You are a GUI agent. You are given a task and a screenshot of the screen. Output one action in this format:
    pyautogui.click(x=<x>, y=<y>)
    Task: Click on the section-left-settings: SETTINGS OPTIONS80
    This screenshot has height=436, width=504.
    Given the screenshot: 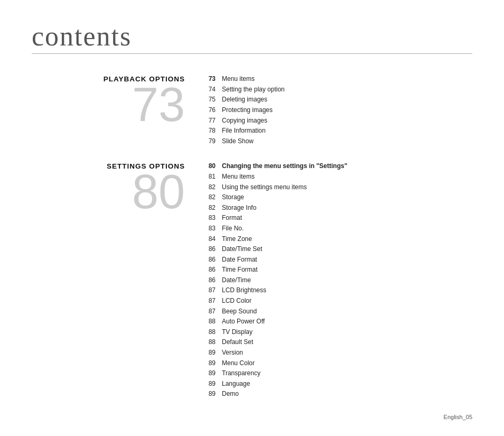 What is the action you would take?
    pyautogui.click(x=116, y=186)
    